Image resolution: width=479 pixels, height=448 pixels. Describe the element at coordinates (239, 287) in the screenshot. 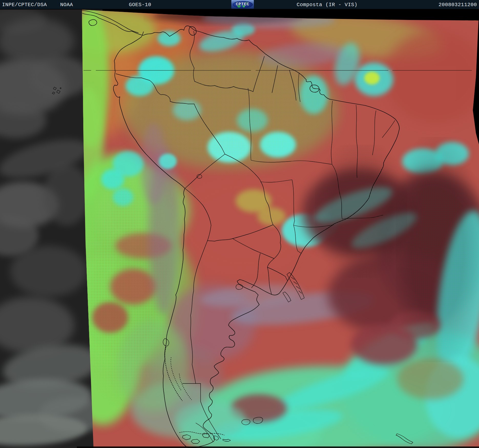

I see `mar-chiquita-outline` at that location.